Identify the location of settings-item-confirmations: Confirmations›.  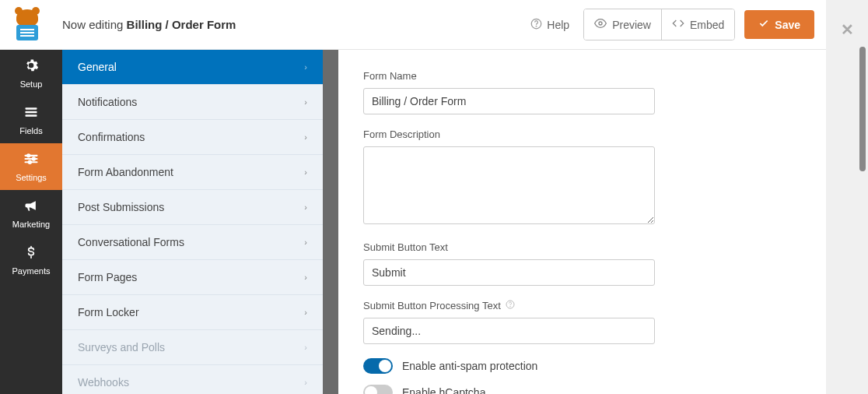
(193, 137).